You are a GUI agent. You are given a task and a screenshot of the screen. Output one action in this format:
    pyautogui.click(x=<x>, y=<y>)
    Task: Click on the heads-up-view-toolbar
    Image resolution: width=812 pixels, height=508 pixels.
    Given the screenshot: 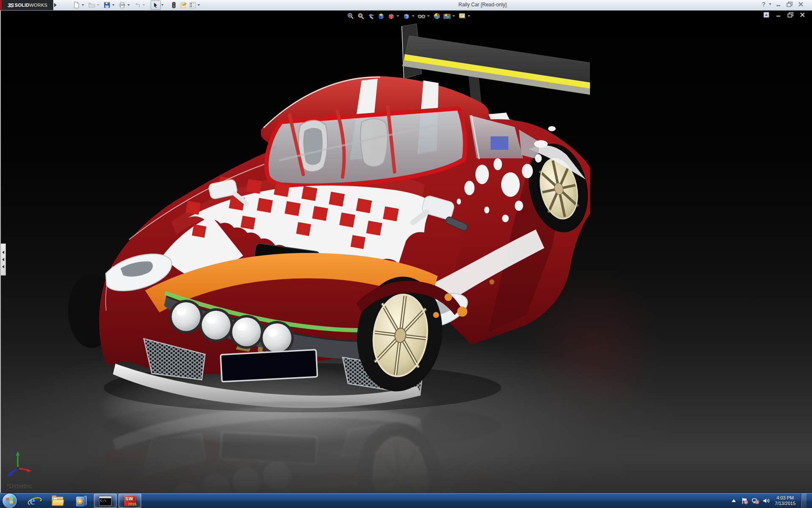 What is the action you would take?
    pyautogui.click(x=409, y=16)
    